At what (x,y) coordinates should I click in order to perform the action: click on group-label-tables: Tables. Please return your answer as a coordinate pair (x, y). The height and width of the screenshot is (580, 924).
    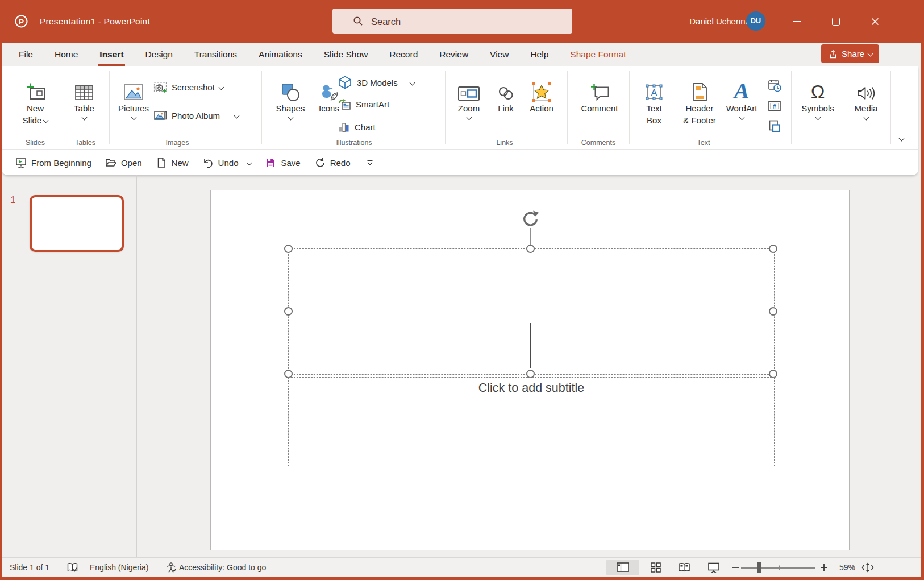
    Looking at the image, I should click on (85, 143).